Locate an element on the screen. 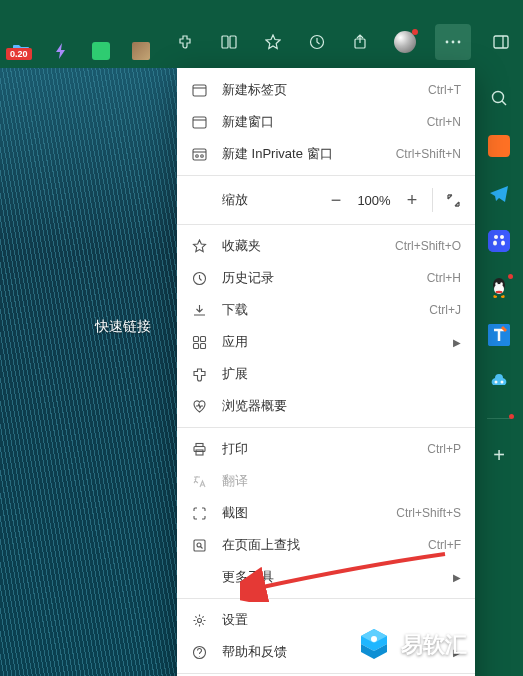 The image size is (523, 676). watermark-logo-icon is located at coordinates (374, 645).